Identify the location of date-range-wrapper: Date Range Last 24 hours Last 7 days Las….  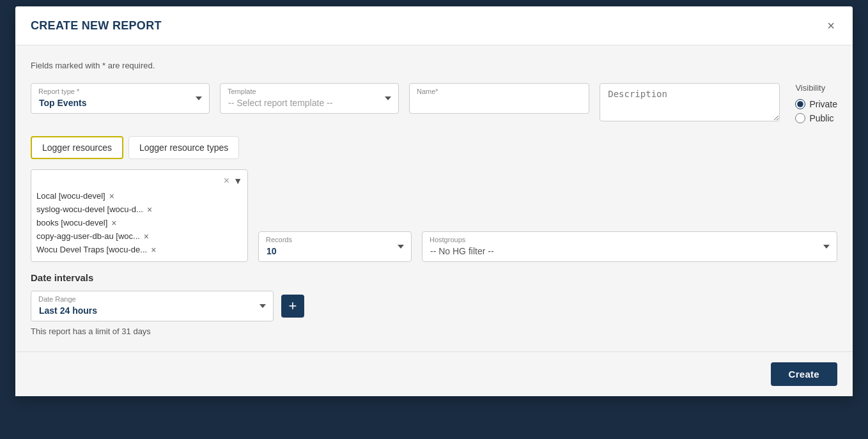
(152, 306).